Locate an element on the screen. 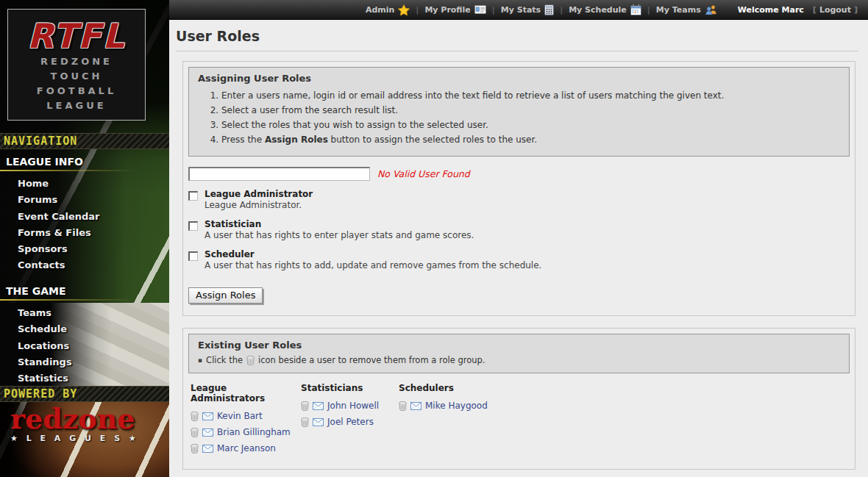  topbar-item-label: My Stats is located at coordinates (521, 10).